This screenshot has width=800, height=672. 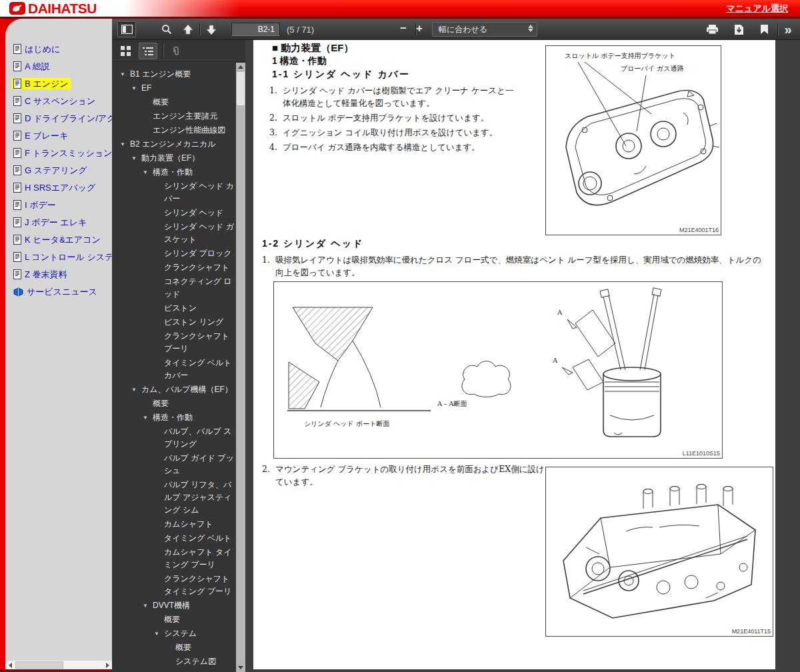 I want to click on tree-item: タイミング ベルト カバー, so click(x=195, y=369).